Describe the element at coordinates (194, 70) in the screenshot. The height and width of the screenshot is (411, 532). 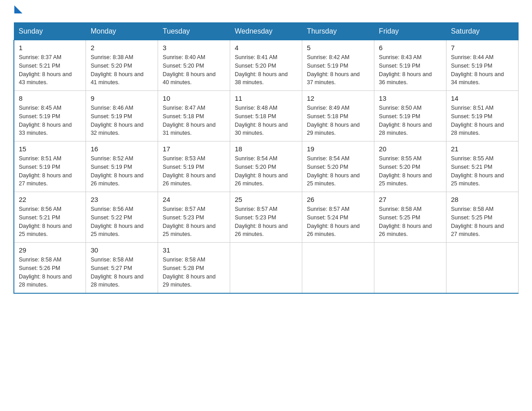
I see `day-info: Sunrise: 8:40 AM Sunset: 5:20 PM Dayligh…` at that location.